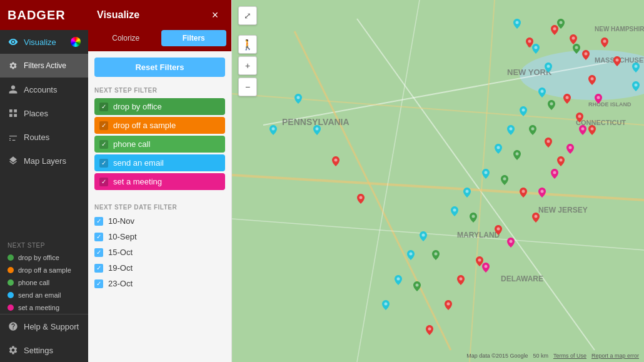 Image resolution: width=644 pixels, height=362 pixels. What do you see at coordinates (44, 137) in the screenshot?
I see `sidebar-item-routes: Routes` at bounding box center [44, 137].